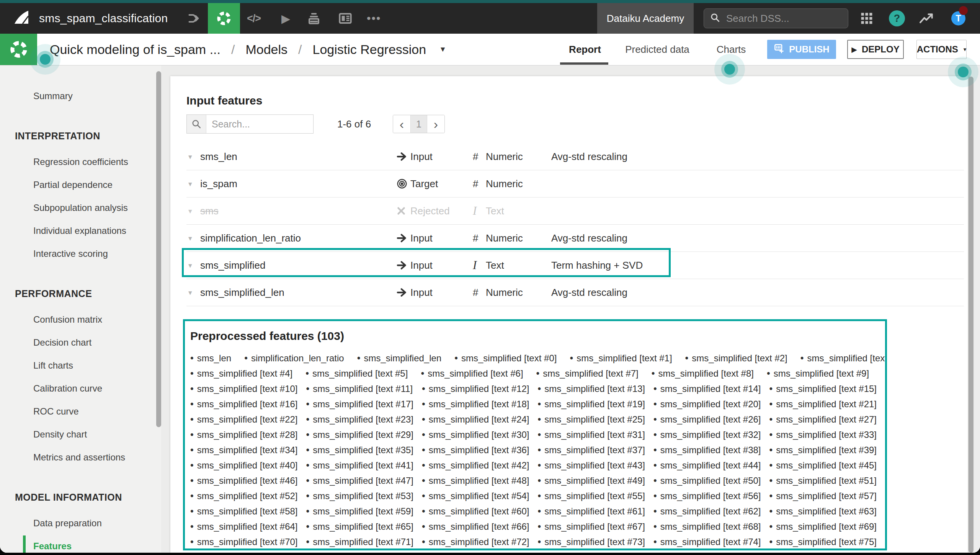  Describe the element at coordinates (266, 50) in the screenshot. I see `breadcrumb-models: Models` at that location.